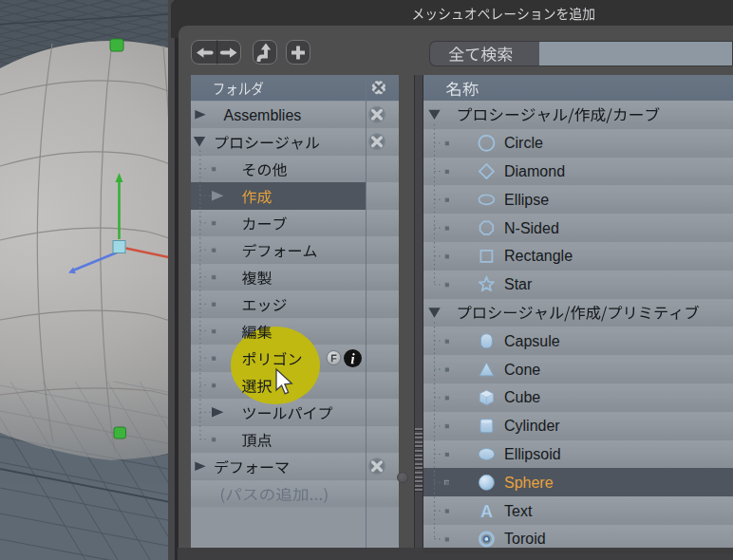 This screenshot has width=733, height=560. What do you see at coordinates (533, 454) in the screenshot?
I see `svg-text: Ellipsoid` at bounding box center [533, 454].